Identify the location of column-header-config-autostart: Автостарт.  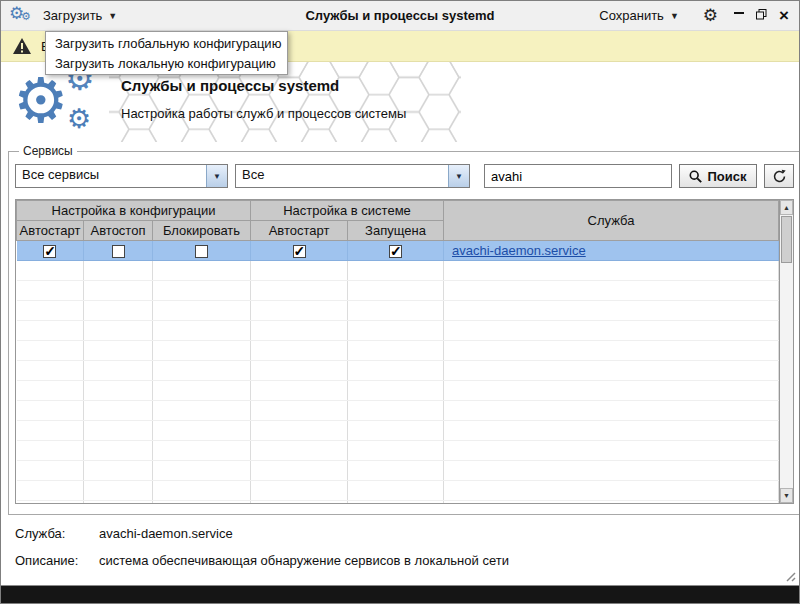
(50, 231).